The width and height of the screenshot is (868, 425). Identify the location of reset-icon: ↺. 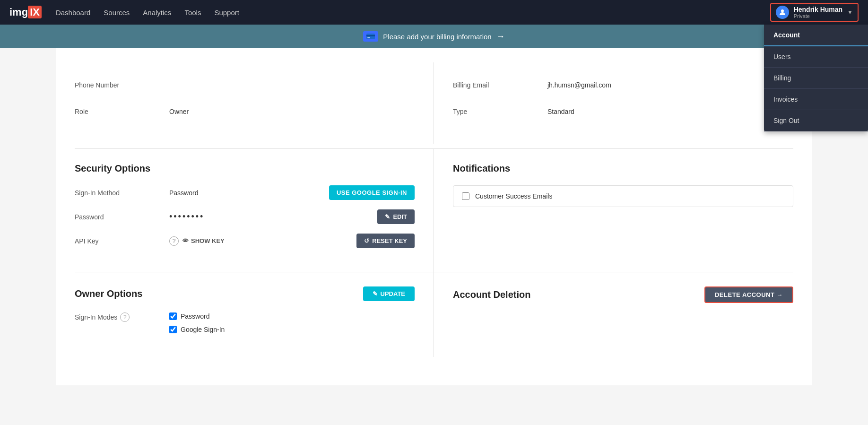
(367, 241).